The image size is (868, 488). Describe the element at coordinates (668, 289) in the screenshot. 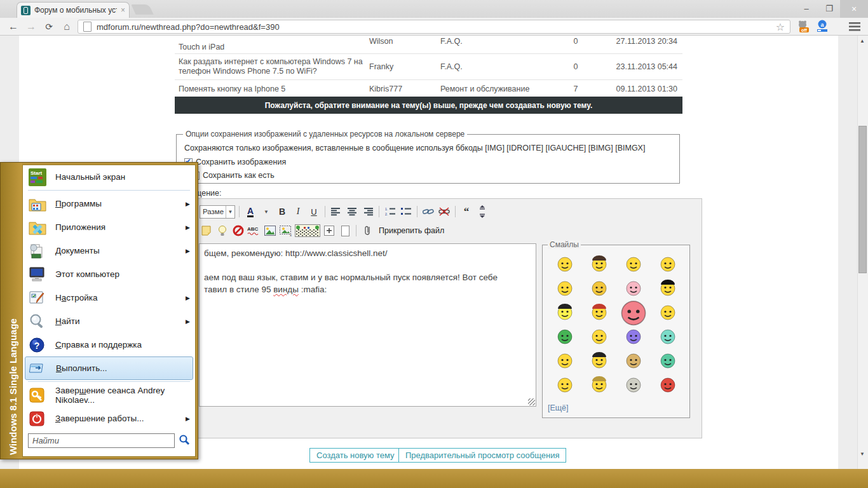

I see `smiley-hasid-hat-icon` at that location.